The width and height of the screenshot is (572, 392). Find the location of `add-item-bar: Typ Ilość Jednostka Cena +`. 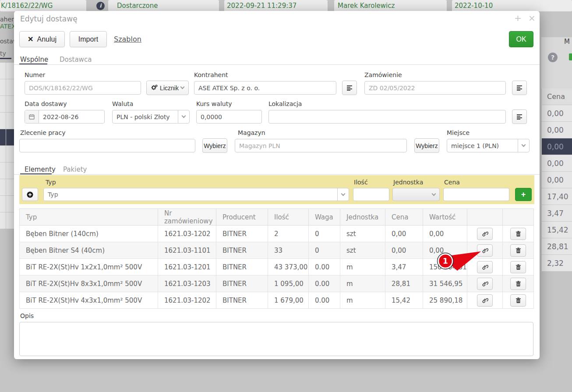

add-item-bar: Typ Ilość Jednostka Cena + is located at coordinates (277, 190).